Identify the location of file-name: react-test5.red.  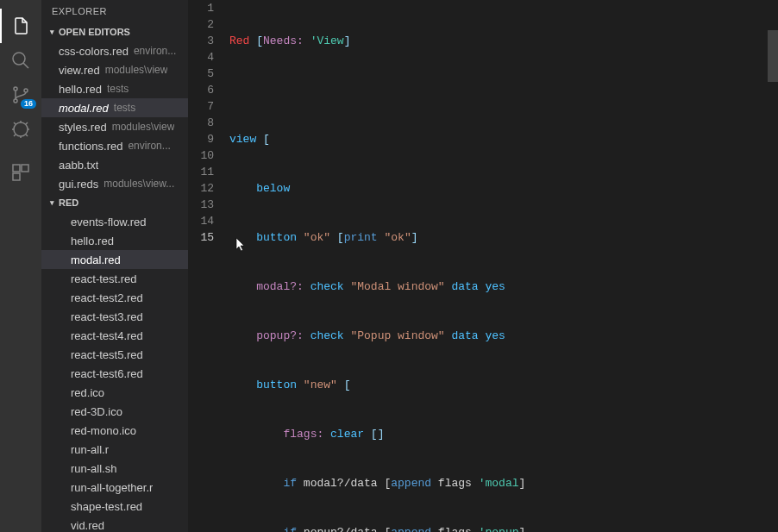
(107, 355).